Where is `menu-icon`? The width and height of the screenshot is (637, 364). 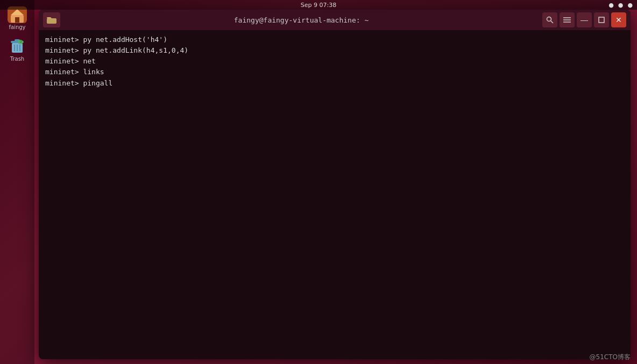 menu-icon is located at coordinates (567, 20).